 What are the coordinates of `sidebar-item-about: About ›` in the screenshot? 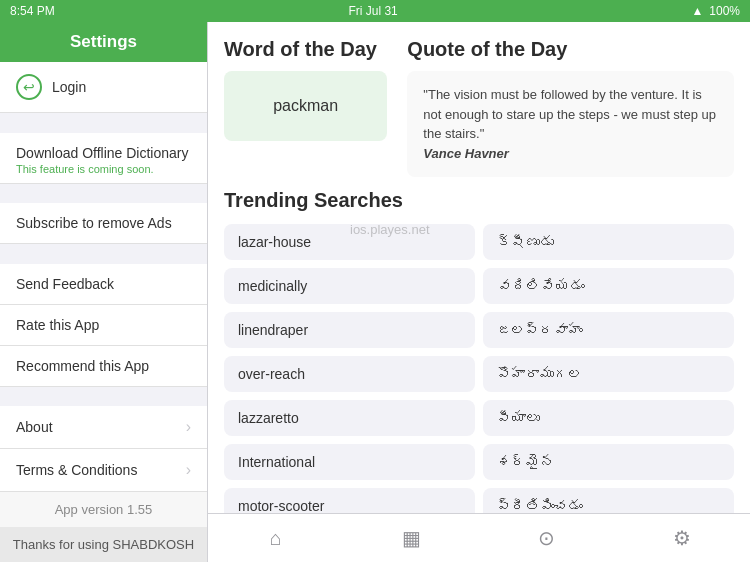 It's located at (104, 428).